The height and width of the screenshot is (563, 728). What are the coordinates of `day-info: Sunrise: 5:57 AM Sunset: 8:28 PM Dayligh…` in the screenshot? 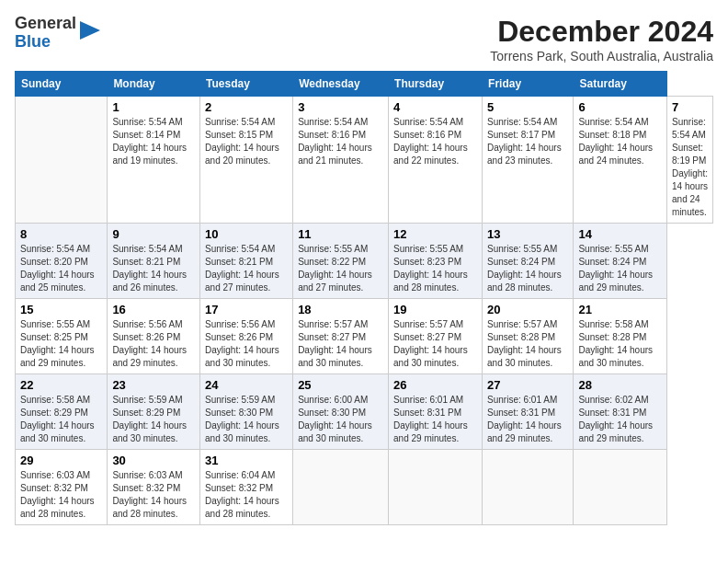 It's located at (528, 344).